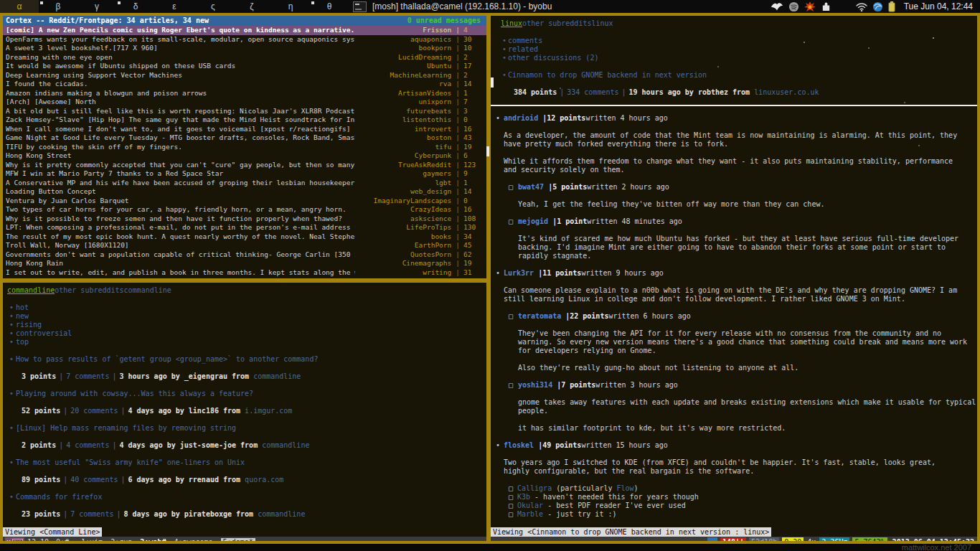  Describe the element at coordinates (65, 540) in the screenshot. I see `tmux-window: 0:#-` at that location.